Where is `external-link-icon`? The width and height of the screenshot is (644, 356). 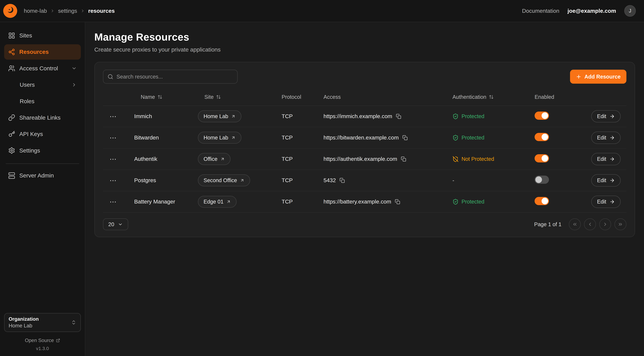 external-link-icon is located at coordinates (58, 340).